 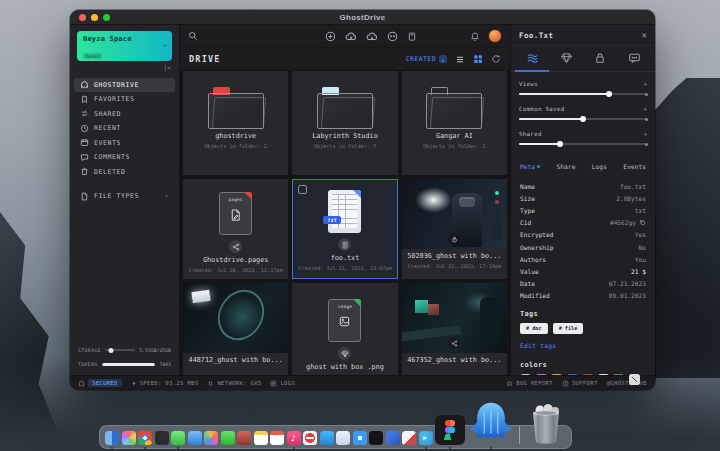 I want to click on share-arrows-icon, so click(x=84, y=114).